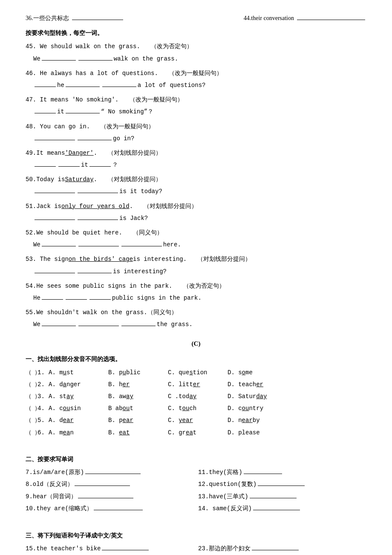 The width and height of the screenshot is (392, 555). I want to click on item-44-label: 44.their conversation, so click(269, 18).